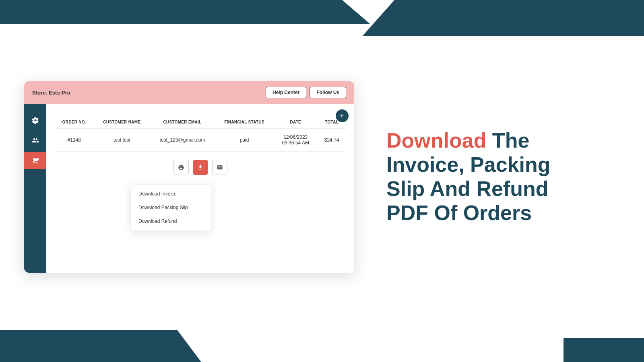 This screenshot has width=644, height=362. Describe the element at coordinates (503, 177) in the screenshot. I see `hero-headline: Download The Invoice, Packing Slip And R…` at that location.